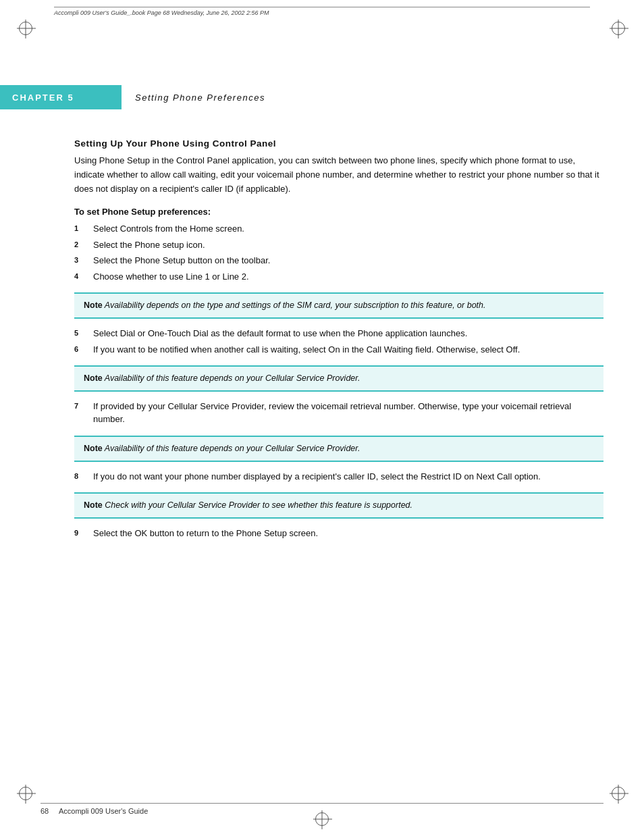 This screenshot has width=644, height=834. Describe the element at coordinates (84, 334) in the screenshot. I see `step-num: 5` at that location.